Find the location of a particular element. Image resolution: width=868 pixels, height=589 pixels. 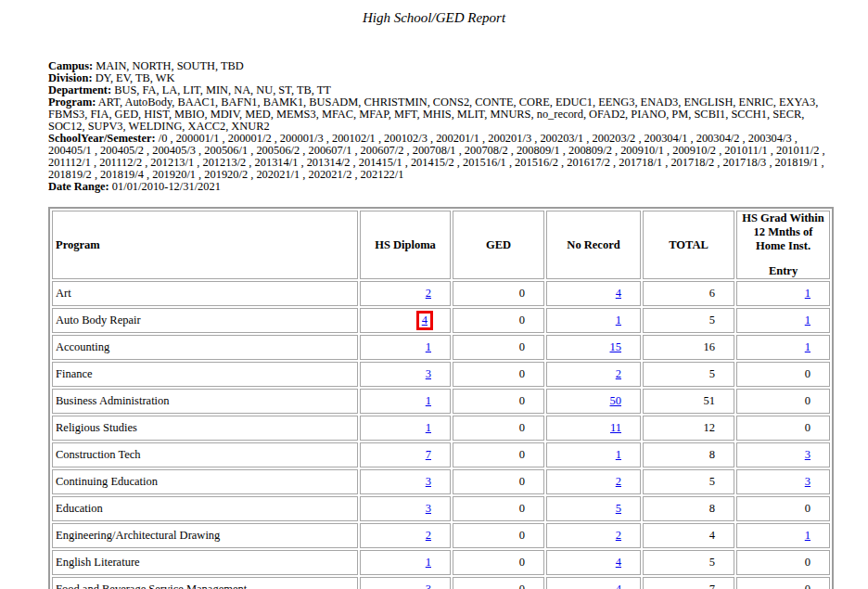

hs-diploma-cell: 2 is located at coordinates (405, 293).